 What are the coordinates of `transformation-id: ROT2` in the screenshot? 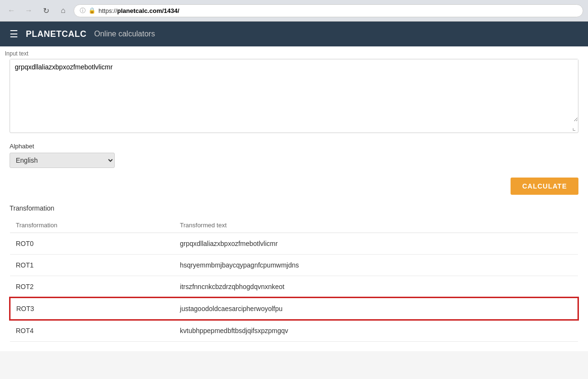 It's located at (92, 287).